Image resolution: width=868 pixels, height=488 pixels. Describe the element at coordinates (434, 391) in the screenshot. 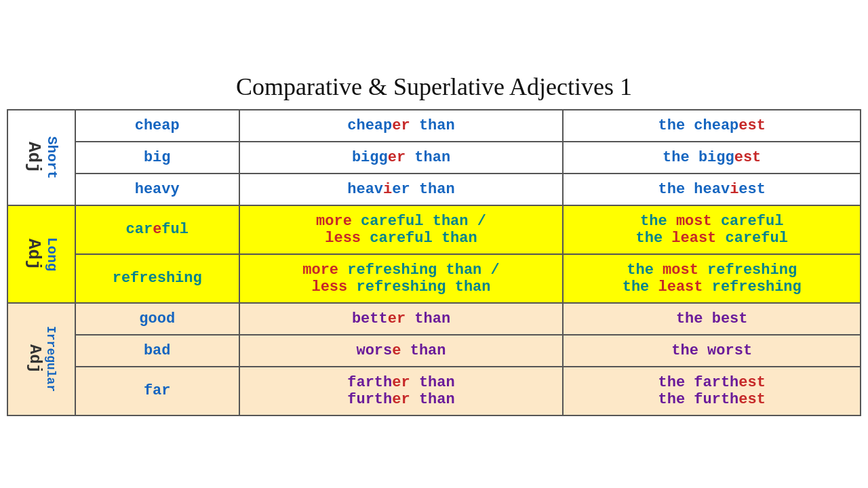

I see `table-row: far farther than further than the farthe…` at that location.